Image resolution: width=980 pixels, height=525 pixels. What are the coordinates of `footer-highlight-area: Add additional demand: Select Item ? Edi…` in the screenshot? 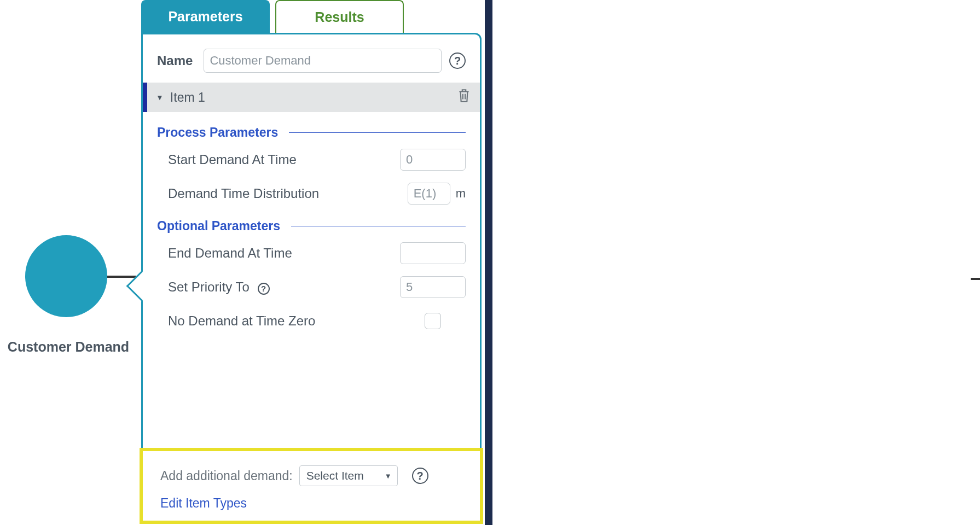 It's located at (311, 486).